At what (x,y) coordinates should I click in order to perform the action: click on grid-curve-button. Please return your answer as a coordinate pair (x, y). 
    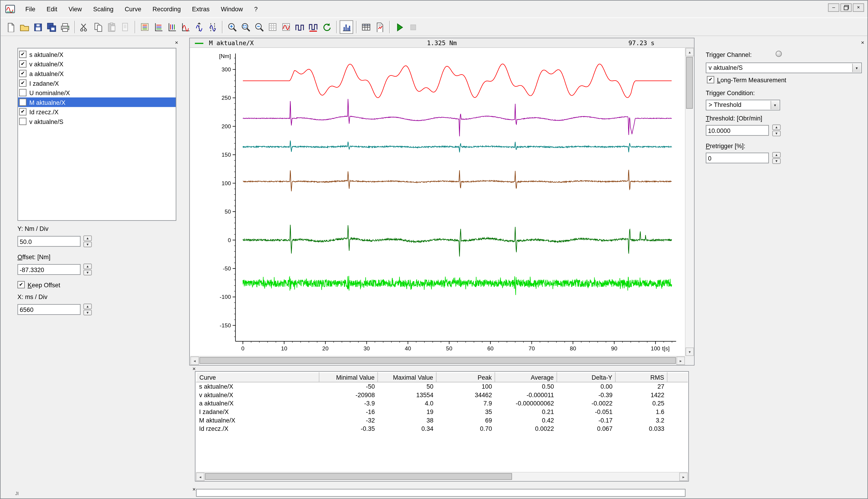
    Looking at the image, I should click on (286, 27).